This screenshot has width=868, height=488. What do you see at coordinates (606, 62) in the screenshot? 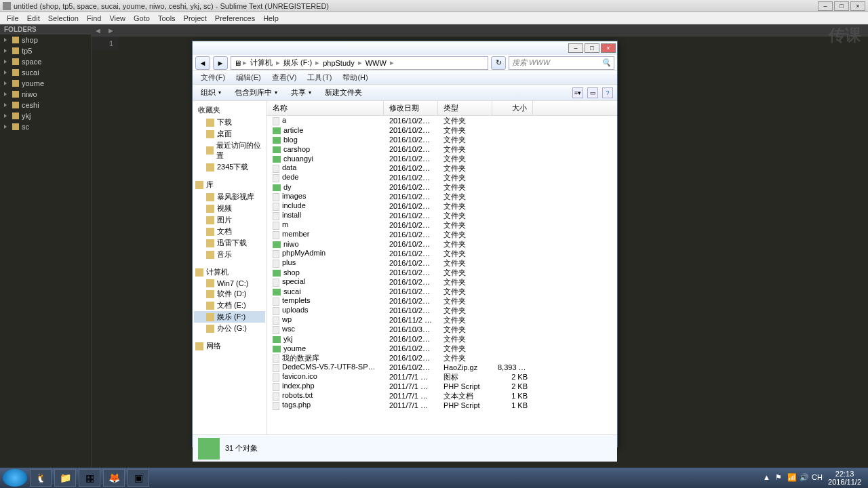
I see `search-icon: 🔍` at bounding box center [606, 62].